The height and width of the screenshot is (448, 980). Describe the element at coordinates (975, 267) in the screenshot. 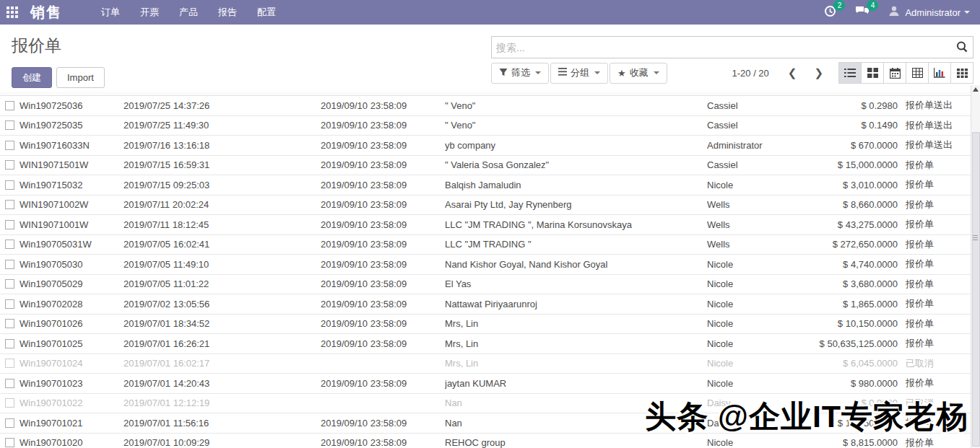

I see `vertical-scrollbar` at that location.